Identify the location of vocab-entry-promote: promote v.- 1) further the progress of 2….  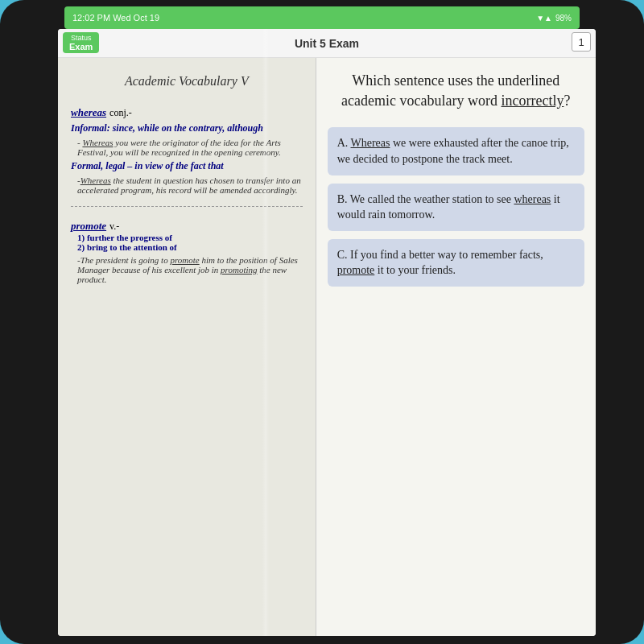
(187, 251).